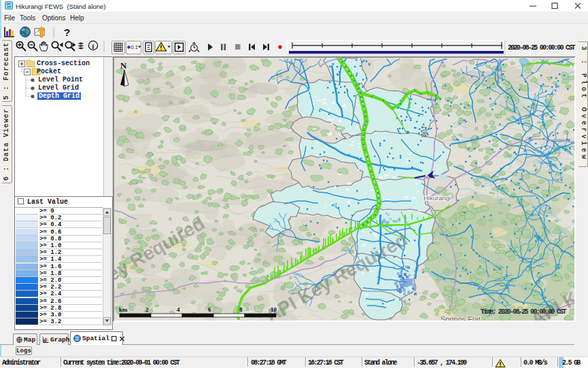 This screenshot has height=368, width=588. I want to click on svg-text: 6, so click(209, 310).